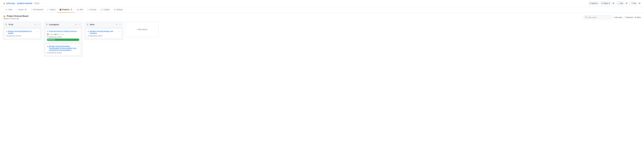 The width and height of the screenshot is (644, 164). Describe the element at coordinates (612, 17) in the screenshot. I see `project-actions: 🔍 + Add cards ⛶ Fullscreen ☰ Menu` at that location.